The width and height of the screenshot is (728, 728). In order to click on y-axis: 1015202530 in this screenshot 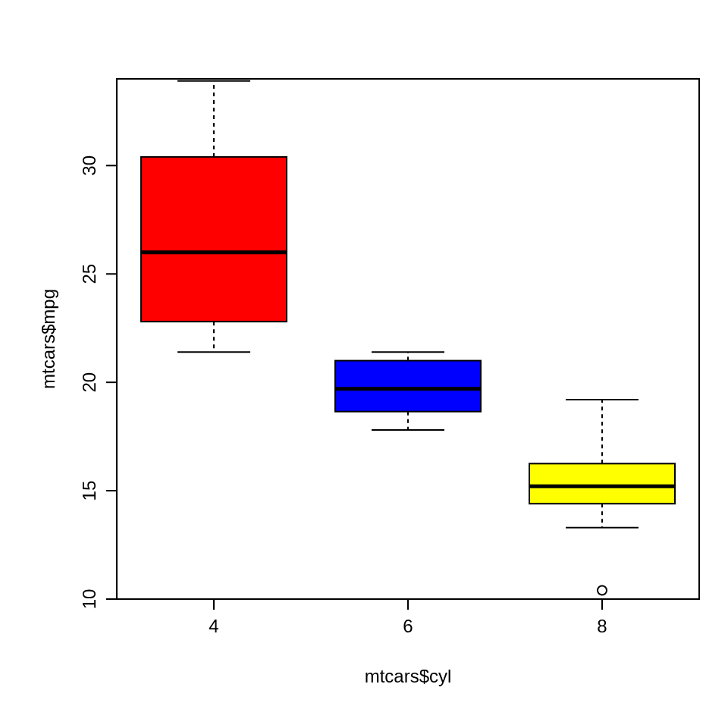, I will do `click(98, 382)`.